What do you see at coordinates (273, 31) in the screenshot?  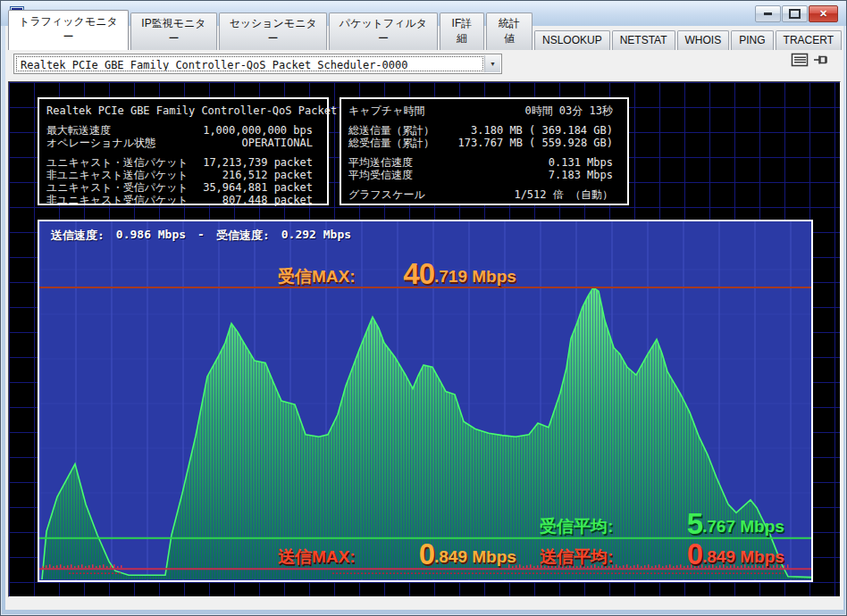 I see `tab-2: セッションモニター` at bounding box center [273, 31].